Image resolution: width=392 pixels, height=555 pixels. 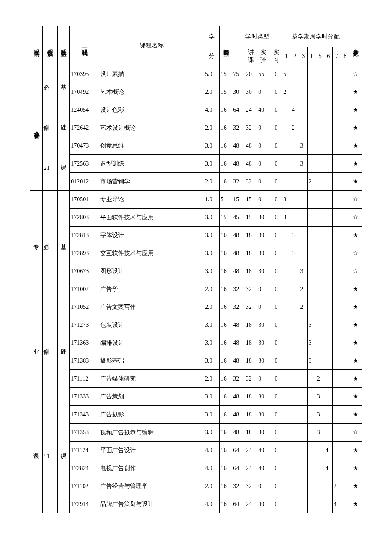 What do you see at coordinates (263, 74) in the screenshot?
I see `lab-hours: 55` at bounding box center [263, 74].